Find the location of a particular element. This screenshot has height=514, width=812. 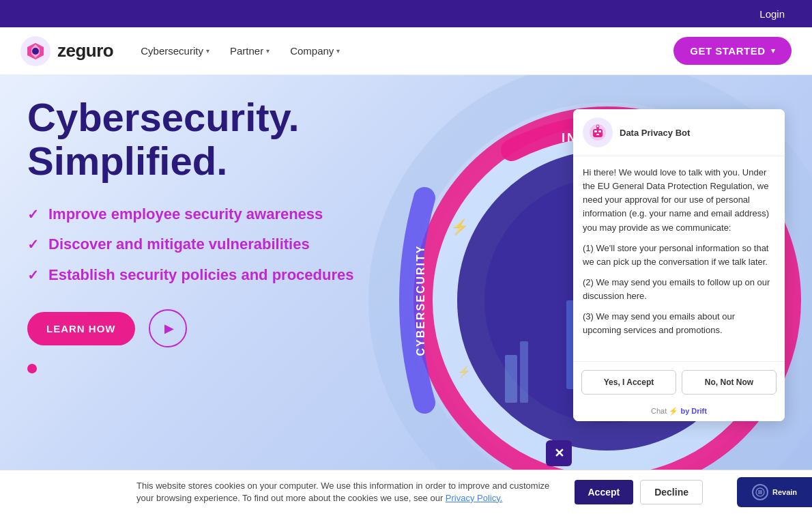

chat-close-button: ✕ is located at coordinates (559, 453).